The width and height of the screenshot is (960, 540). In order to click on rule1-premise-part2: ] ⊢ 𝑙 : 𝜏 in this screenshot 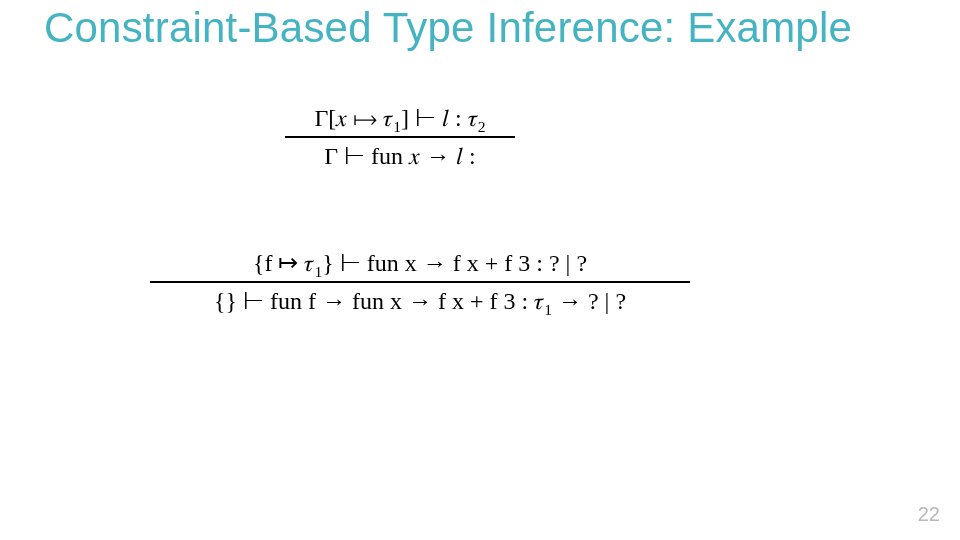, I will do `click(440, 118)`.